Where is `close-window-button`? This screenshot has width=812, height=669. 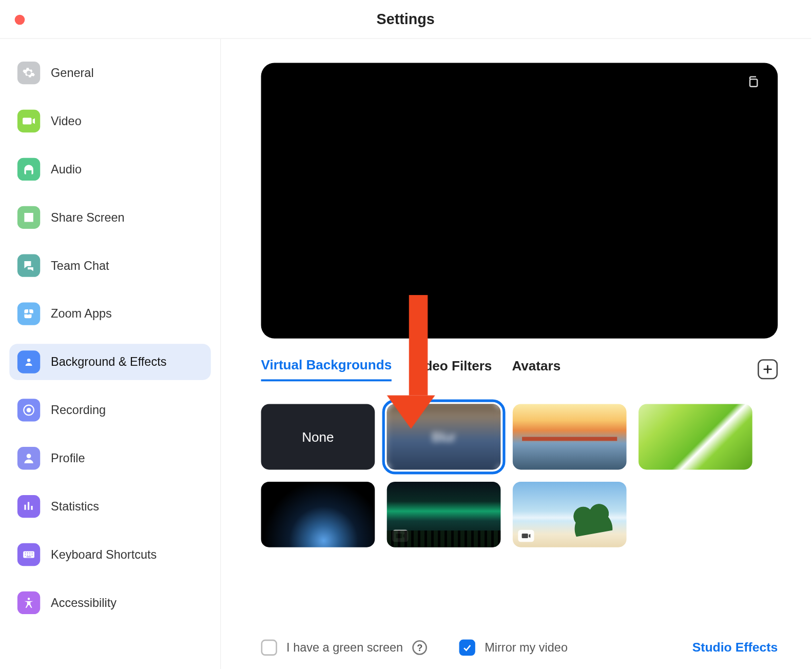
close-window-button is located at coordinates (20, 20).